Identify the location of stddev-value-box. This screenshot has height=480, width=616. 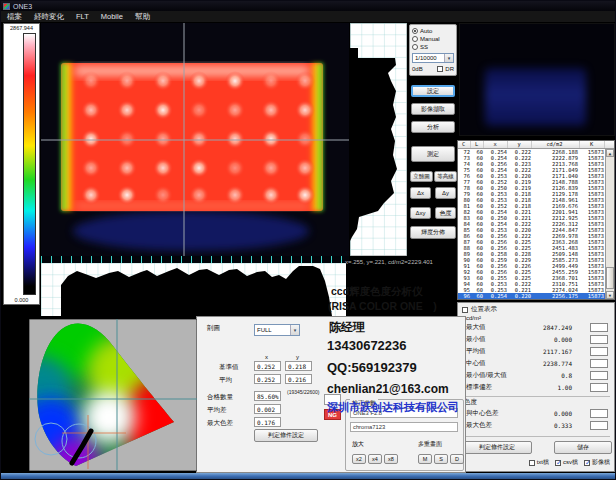
(599, 388).